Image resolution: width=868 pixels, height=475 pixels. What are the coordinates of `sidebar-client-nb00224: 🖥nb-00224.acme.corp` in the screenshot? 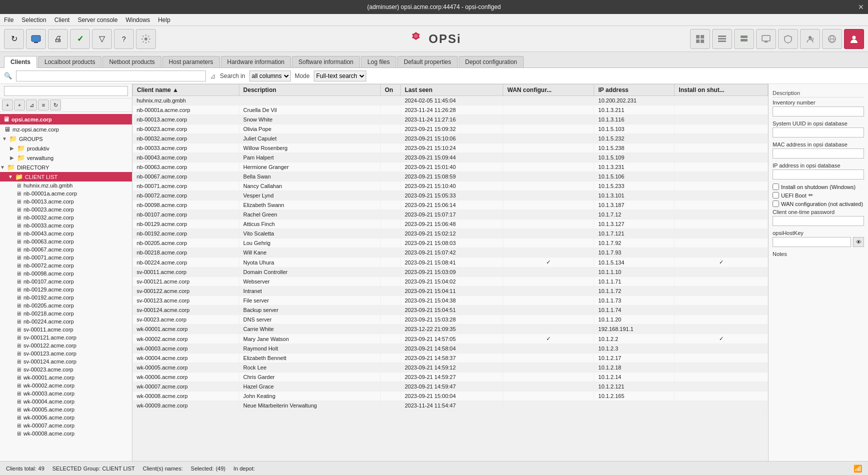 It's located at (66, 322).